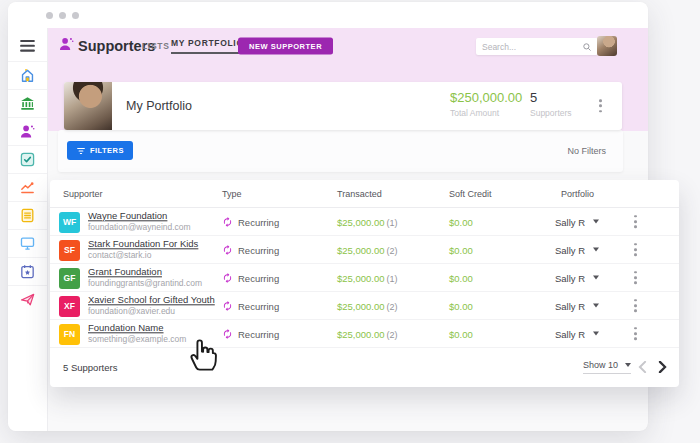 This screenshot has height=443, width=700. What do you see at coordinates (28, 271) in the screenshot?
I see `sidebar-item-events` at bounding box center [28, 271].